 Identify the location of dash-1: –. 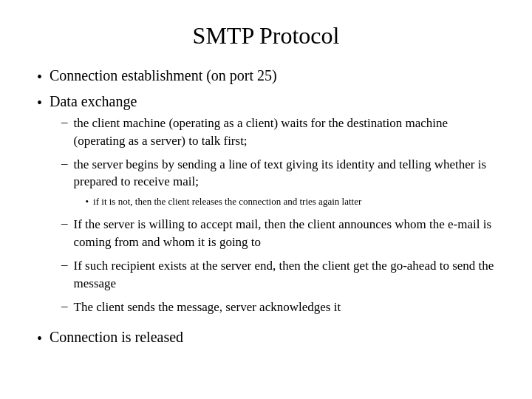
(65, 122).